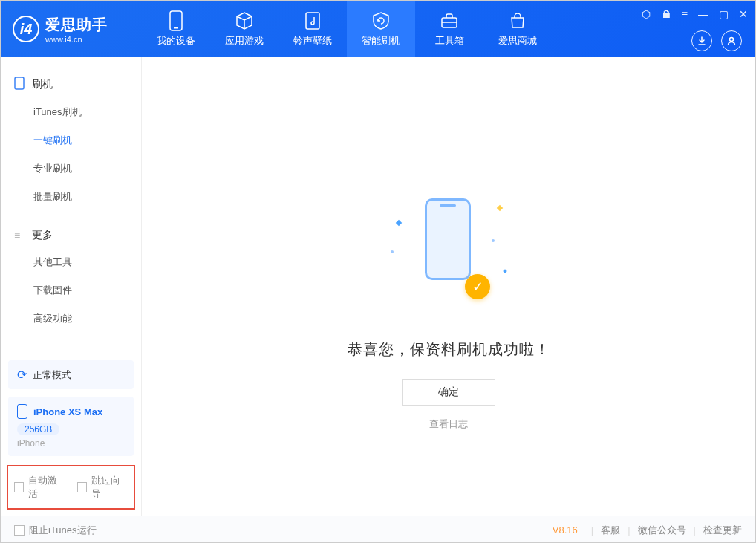  Describe the element at coordinates (46, 487) in the screenshot. I see `checkbox-label: 自动激活` at that location.